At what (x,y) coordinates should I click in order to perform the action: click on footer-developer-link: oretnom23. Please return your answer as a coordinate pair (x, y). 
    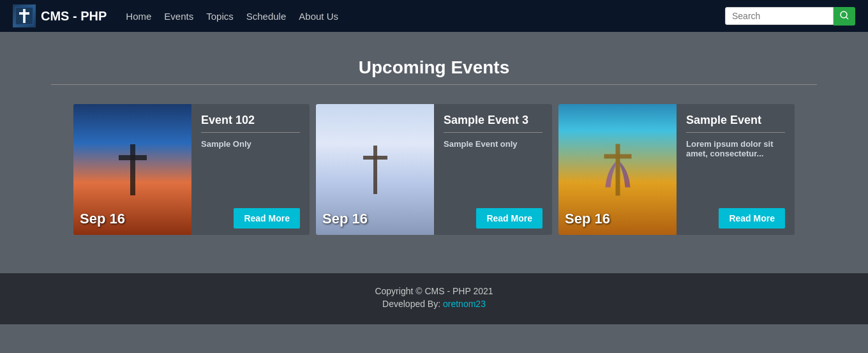
    Looking at the image, I should click on (465, 304).